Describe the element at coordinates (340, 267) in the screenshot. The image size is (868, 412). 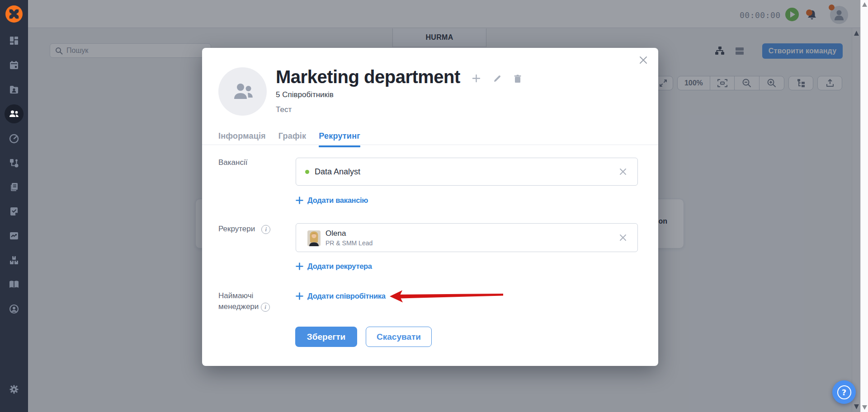
I see `add-recruiter-label: Додати рекрутера` at that location.